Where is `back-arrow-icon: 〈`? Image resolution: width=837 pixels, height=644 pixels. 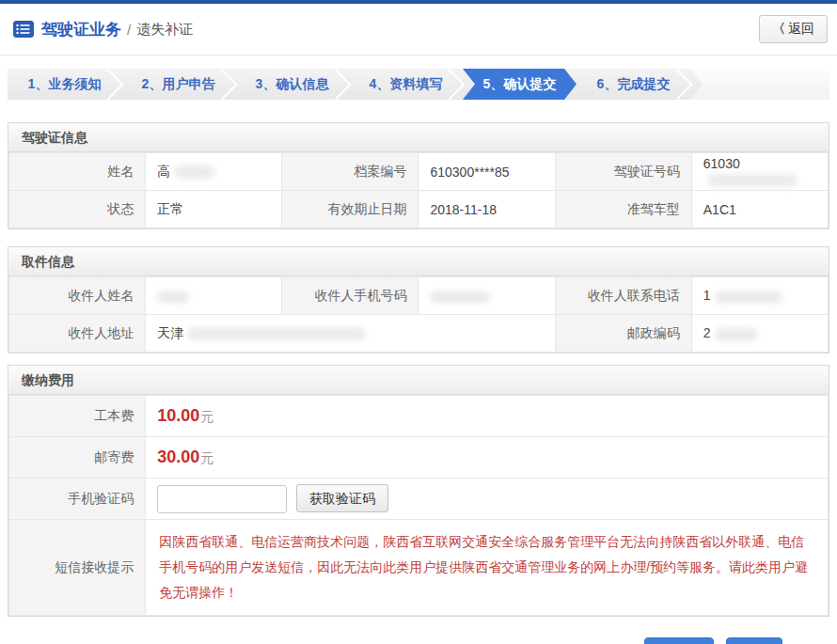 back-arrow-icon: 〈 is located at coordinates (779, 28).